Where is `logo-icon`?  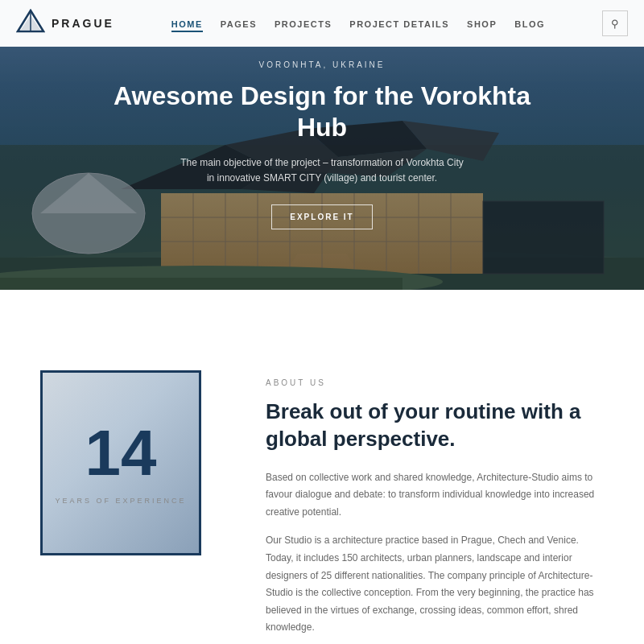 logo-icon is located at coordinates (31, 23).